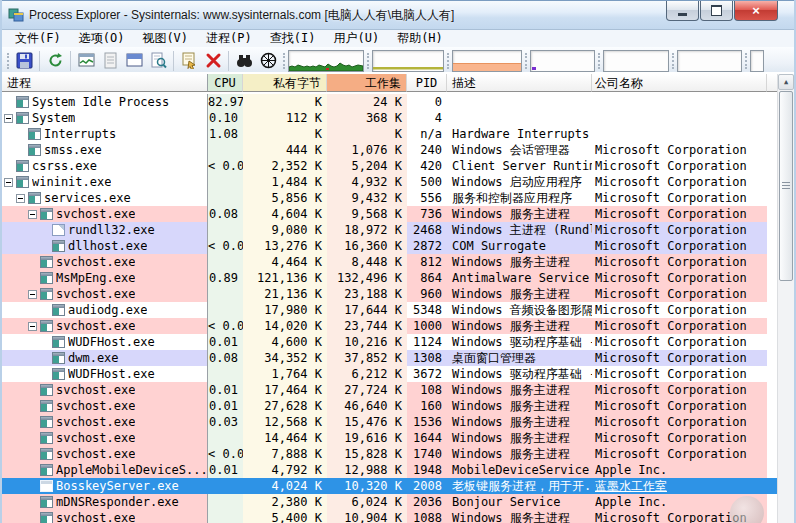 The height and width of the screenshot is (523, 796). Describe the element at coordinates (229, 38) in the screenshot. I see `menu-item-process: 进程(P)` at that location.